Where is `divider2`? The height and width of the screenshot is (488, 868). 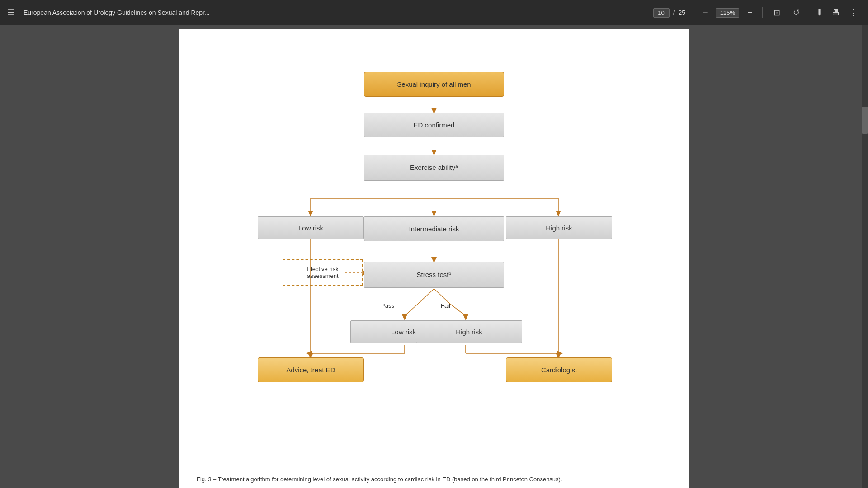
divider2 is located at coordinates (762, 13).